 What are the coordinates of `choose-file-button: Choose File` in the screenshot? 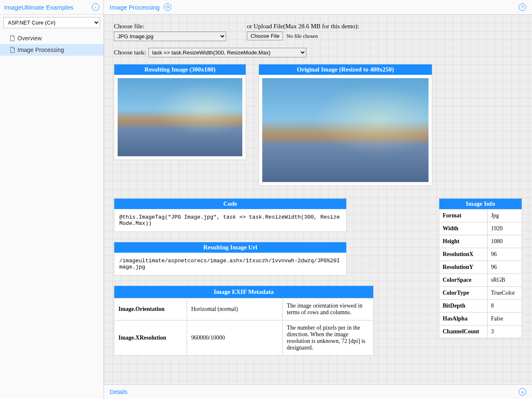 It's located at (265, 36).